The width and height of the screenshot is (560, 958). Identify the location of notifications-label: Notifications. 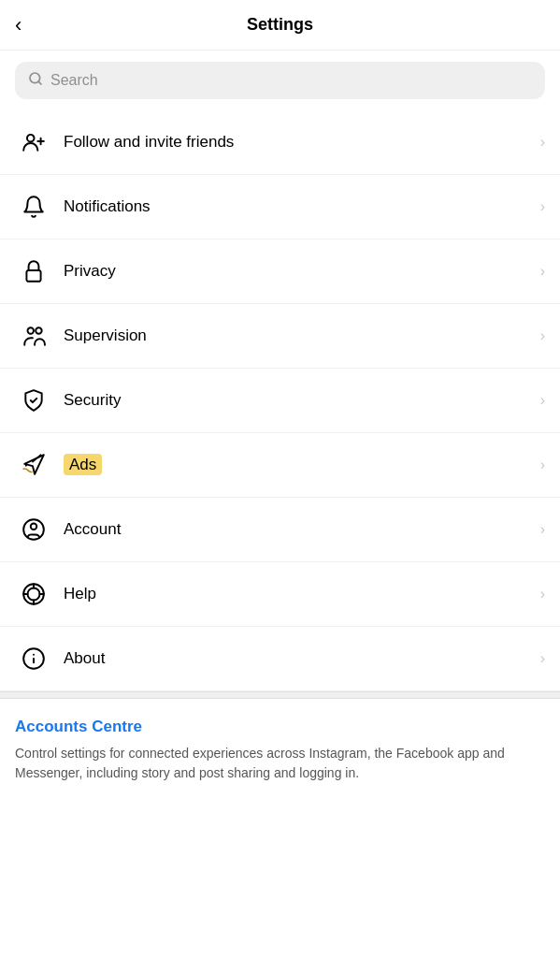
(302, 207).